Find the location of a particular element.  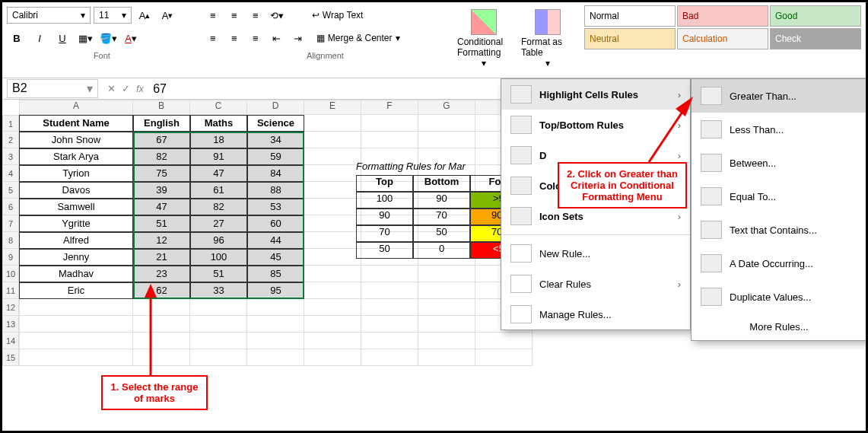

col-header: A is located at coordinates (76, 107).